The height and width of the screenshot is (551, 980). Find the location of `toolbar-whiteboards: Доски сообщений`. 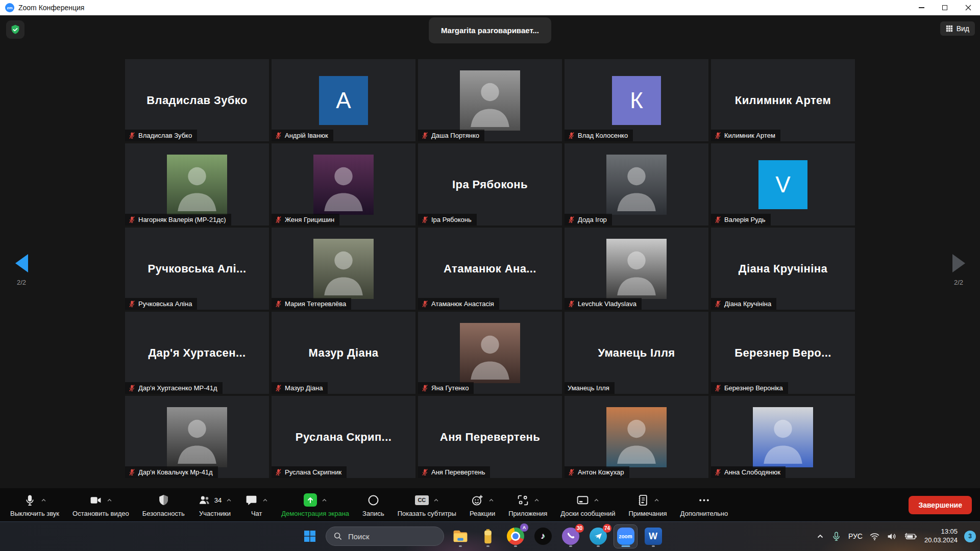

toolbar-whiteboards: Доски сообщений is located at coordinates (588, 505).